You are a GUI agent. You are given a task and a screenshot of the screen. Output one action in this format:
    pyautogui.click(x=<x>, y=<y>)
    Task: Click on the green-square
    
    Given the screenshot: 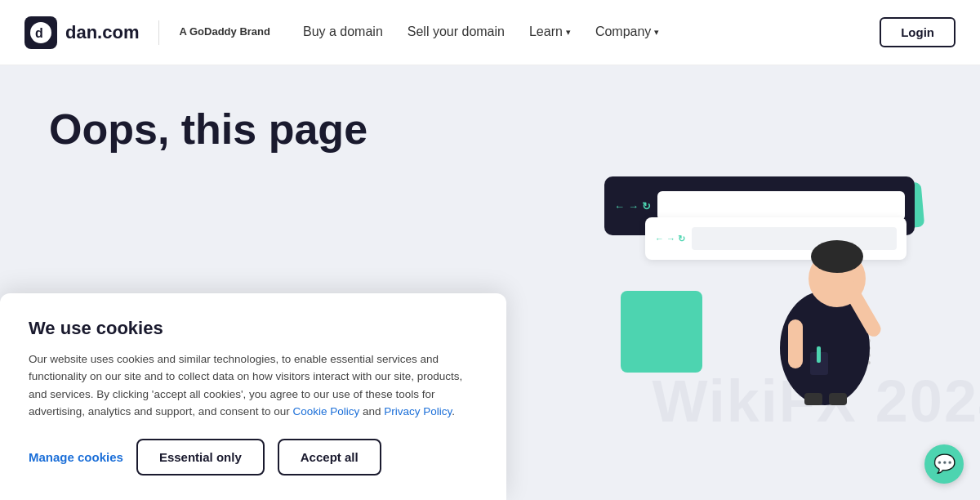 What is the action you would take?
    pyautogui.click(x=662, y=332)
    